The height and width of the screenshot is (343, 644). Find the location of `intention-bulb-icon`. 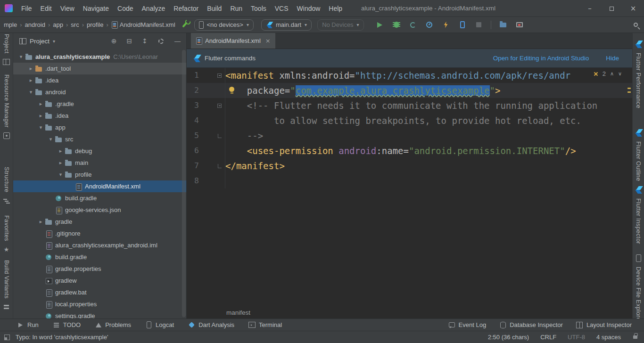

intention-bulb-icon is located at coordinates (232, 90).